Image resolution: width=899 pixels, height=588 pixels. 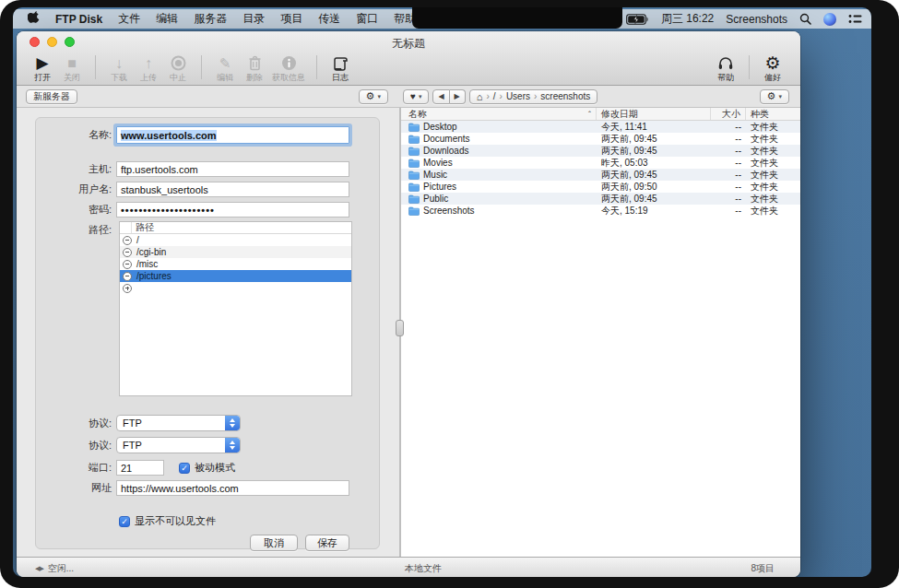 What do you see at coordinates (654, 211) in the screenshot?
I see `file-date: 今天, 15:19` at bounding box center [654, 211].